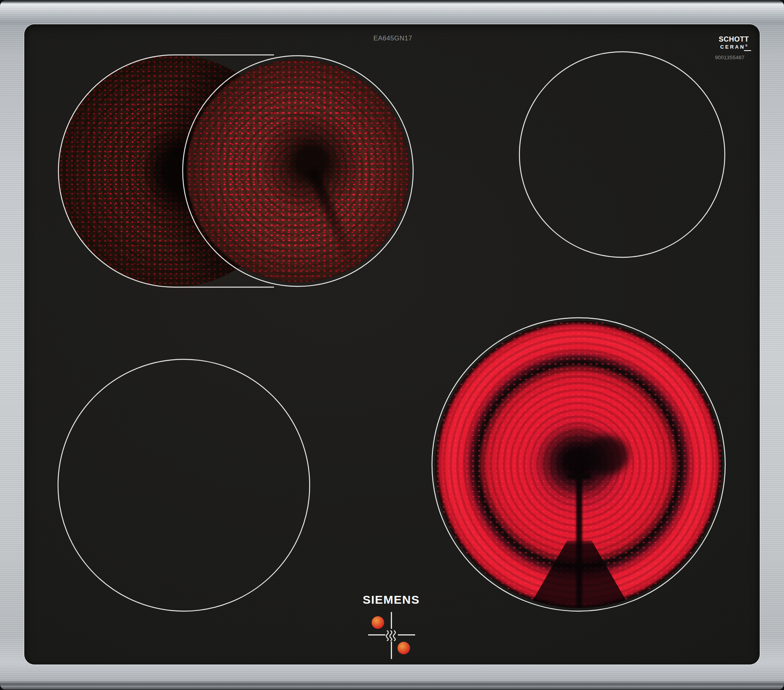 The image size is (784, 690). What do you see at coordinates (184, 485) in the screenshot?
I see `front-left-outline` at bounding box center [184, 485].